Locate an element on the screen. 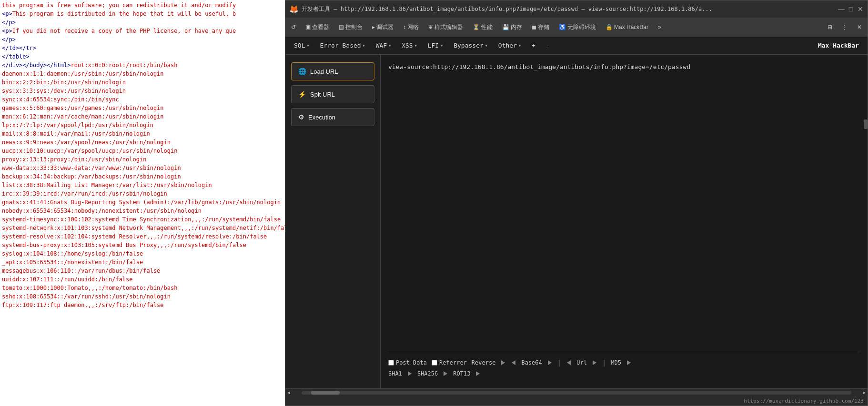  rot13-arrow-icon is located at coordinates (478, 374).